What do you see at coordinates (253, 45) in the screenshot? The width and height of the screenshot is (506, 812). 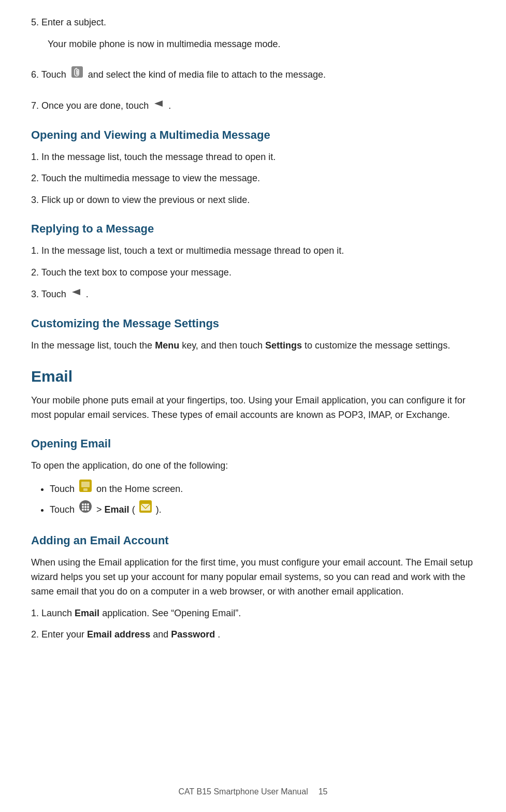 I see `step-5-sub: Your mobile phone is now in multimedia m…` at bounding box center [253, 45].